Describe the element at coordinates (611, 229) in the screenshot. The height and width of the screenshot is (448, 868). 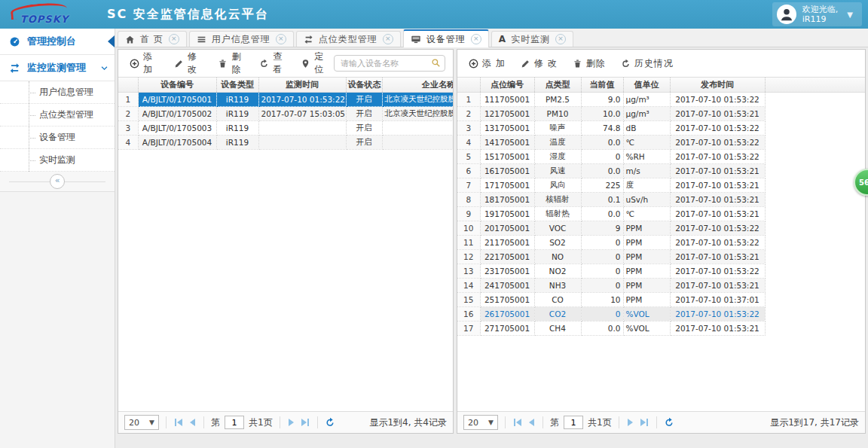
I see `table-row: 10201705001VOC9PPM2017-07-10 01:53:22` at that location.